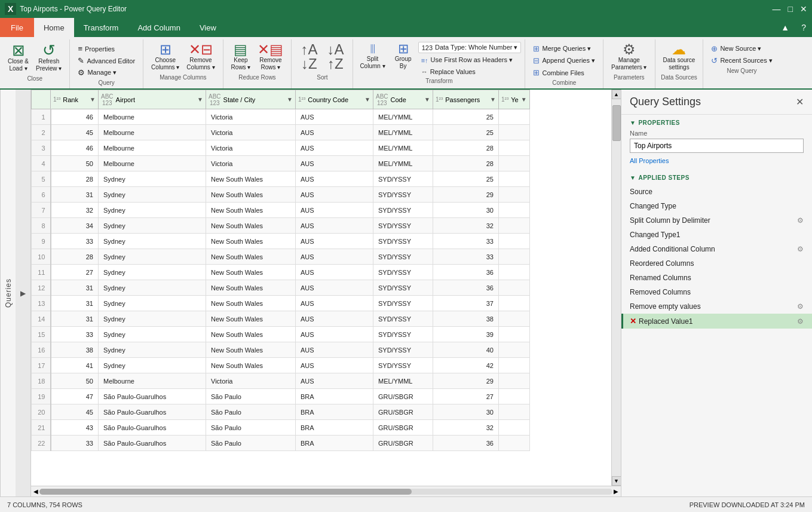 This screenshot has width=812, height=512. What do you see at coordinates (717, 306) in the screenshot?
I see `step-item-8: Remove empty values⚙` at bounding box center [717, 306].